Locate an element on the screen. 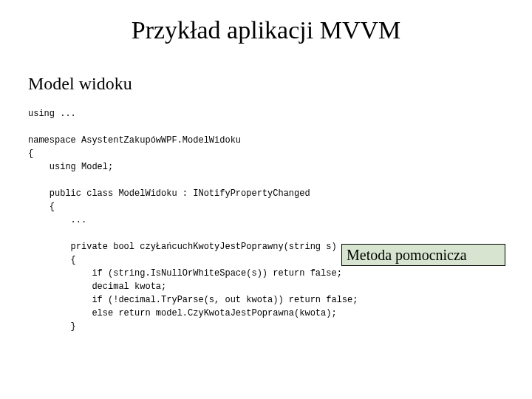 The width and height of the screenshot is (532, 399). code-line: public class ModelWidoku : INotifyProper… is located at coordinates (169, 194).